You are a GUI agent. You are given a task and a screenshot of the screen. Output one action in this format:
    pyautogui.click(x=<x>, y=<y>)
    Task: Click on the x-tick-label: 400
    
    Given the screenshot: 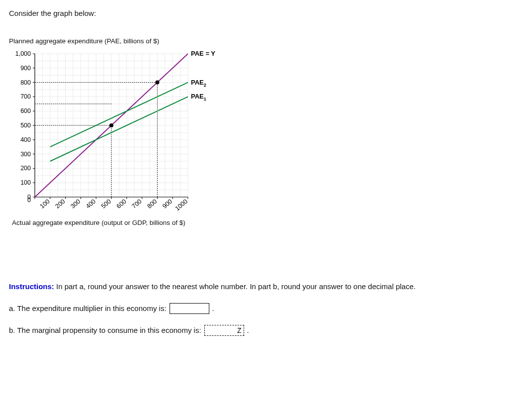 What is the action you would take?
    pyautogui.click(x=90, y=204)
    